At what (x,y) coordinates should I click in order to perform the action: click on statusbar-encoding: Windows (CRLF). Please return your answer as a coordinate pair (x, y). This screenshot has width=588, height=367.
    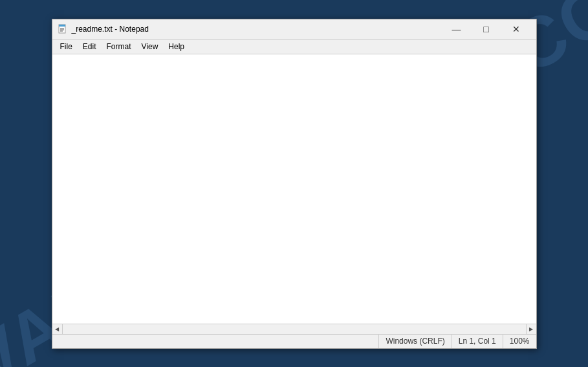
    Looking at the image, I should click on (415, 342).